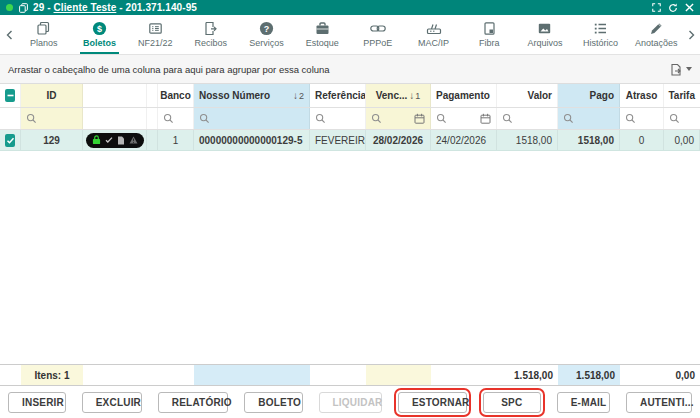 This screenshot has height=418, width=700. What do you see at coordinates (86, 8) in the screenshot?
I see `client-name-link: Cliente Teste` at bounding box center [86, 8].